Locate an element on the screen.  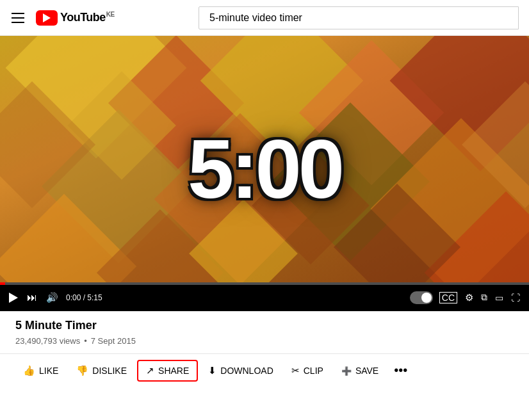
download-button: DOWNLOAD is located at coordinates (241, 371).